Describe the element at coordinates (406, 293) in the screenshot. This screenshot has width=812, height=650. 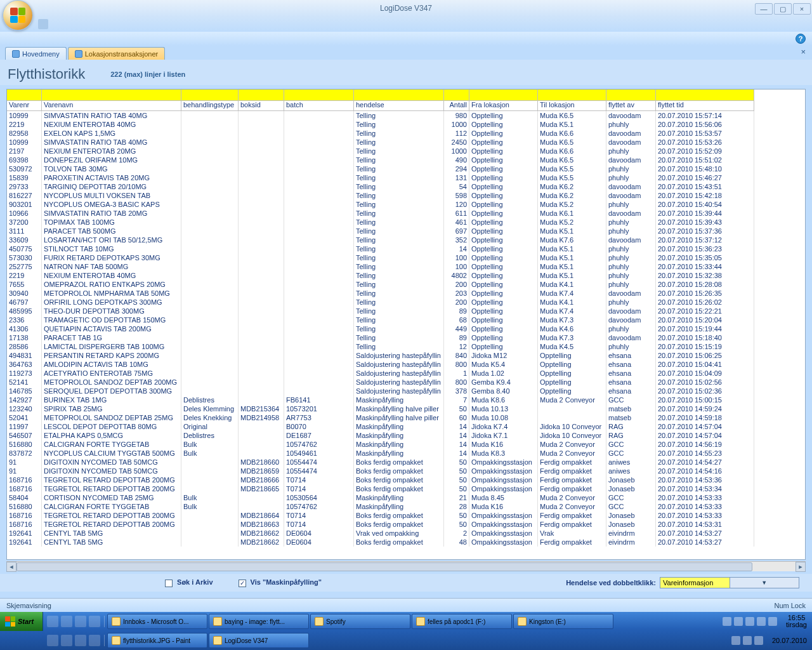
I see `table-row: 30940METOPROLOL NMPHARMA TAB 50MGTelling…` at that location.